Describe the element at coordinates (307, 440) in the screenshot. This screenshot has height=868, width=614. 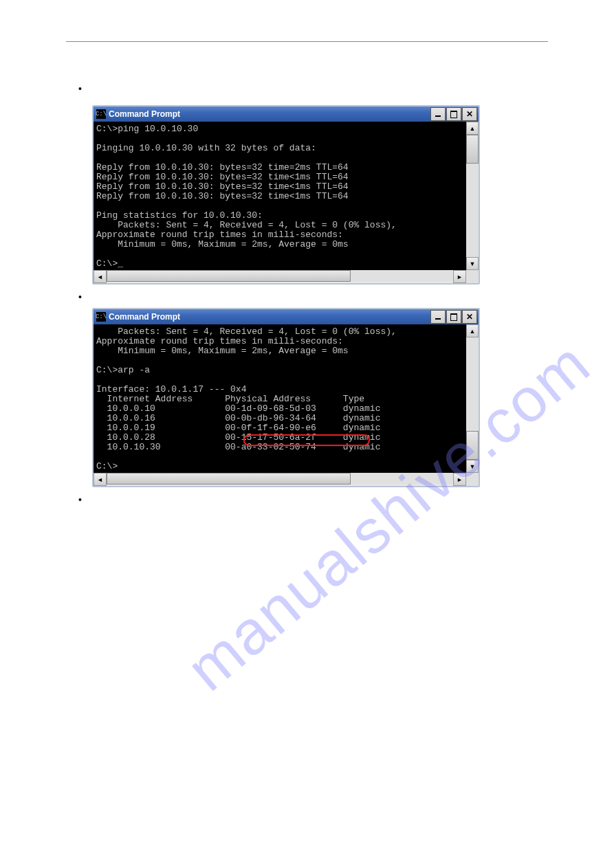
I see `red-highlight-circle` at that location.